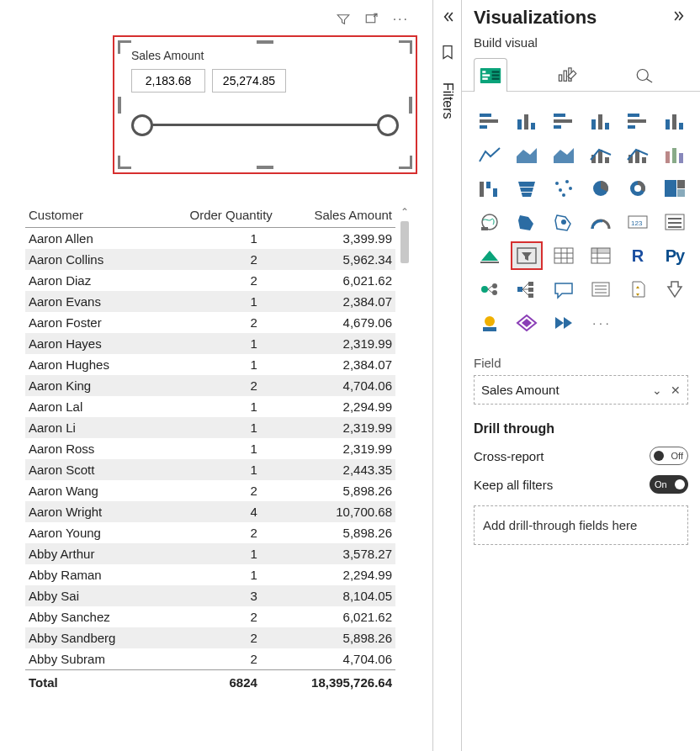 The image size is (700, 751). What do you see at coordinates (400, 21) in the screenshot?
I see `more-options-icon: ···` at bounding box center [400, 21].